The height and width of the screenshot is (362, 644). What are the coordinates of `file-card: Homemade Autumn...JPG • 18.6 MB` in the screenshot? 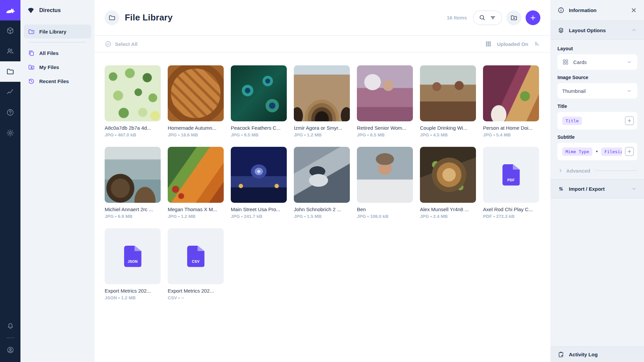 It's located at (196, 101).